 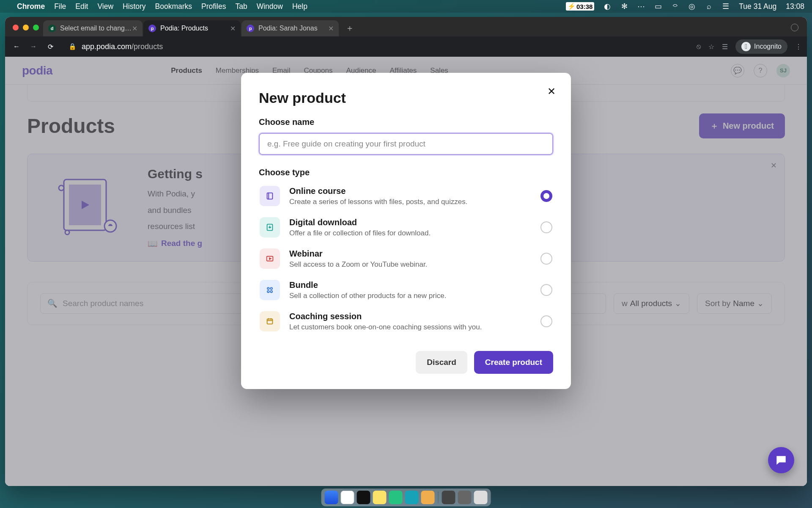 I want to click on type-desc: Create a series of lessons with files, p…, so click(x=410, y=202).